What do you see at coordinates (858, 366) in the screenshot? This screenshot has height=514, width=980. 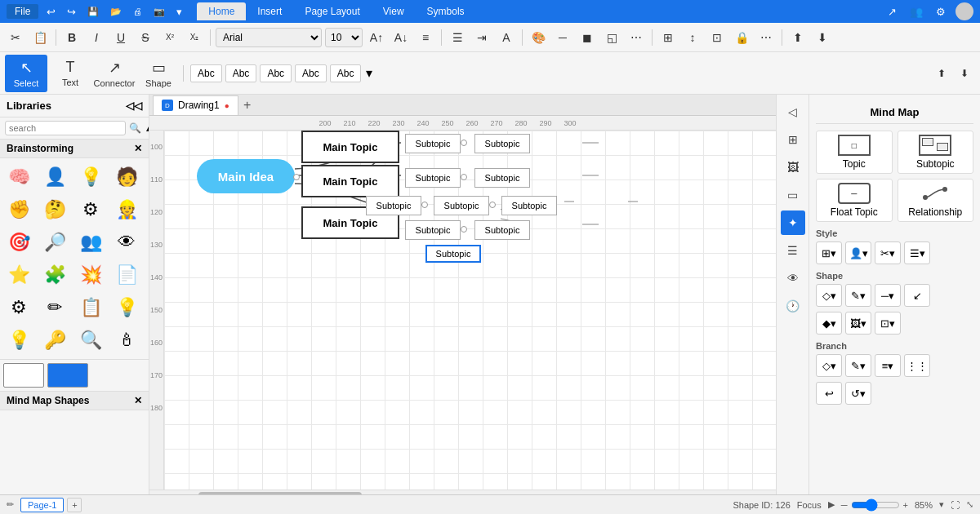 I see `branch-btn-2: ✎▾` at bounding box center [858, 366].